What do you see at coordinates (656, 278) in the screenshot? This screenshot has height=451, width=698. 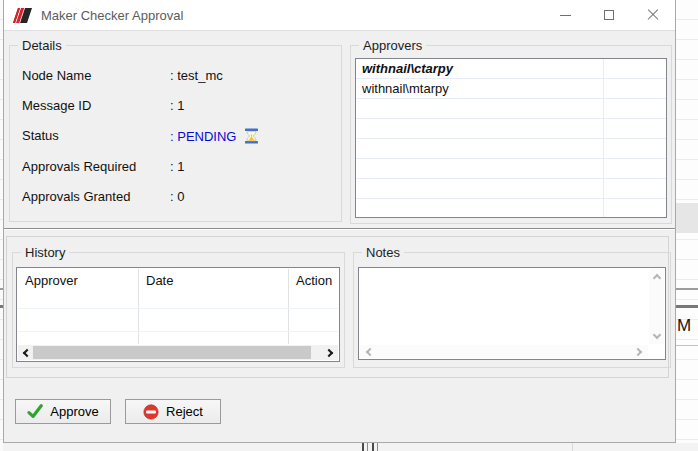 I see `scroll-up-icon` at bounding box center [656, 278].